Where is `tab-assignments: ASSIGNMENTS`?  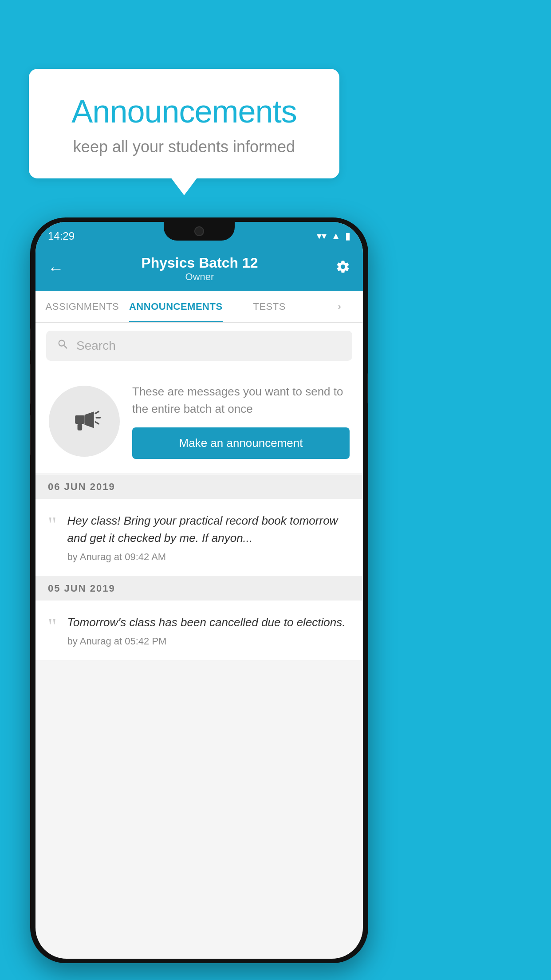 tab-assignments: ASSIGNMENTS is located at coordinates (83, 306).